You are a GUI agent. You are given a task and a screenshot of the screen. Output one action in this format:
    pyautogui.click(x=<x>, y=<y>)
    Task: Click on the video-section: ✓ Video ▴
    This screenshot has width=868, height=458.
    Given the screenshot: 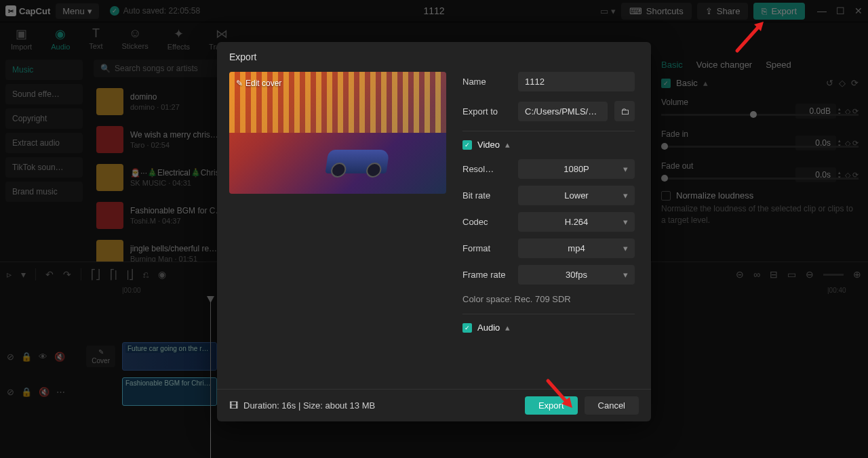 What is the action you would take?
    pyautogui.click(x=549, y=140)
    